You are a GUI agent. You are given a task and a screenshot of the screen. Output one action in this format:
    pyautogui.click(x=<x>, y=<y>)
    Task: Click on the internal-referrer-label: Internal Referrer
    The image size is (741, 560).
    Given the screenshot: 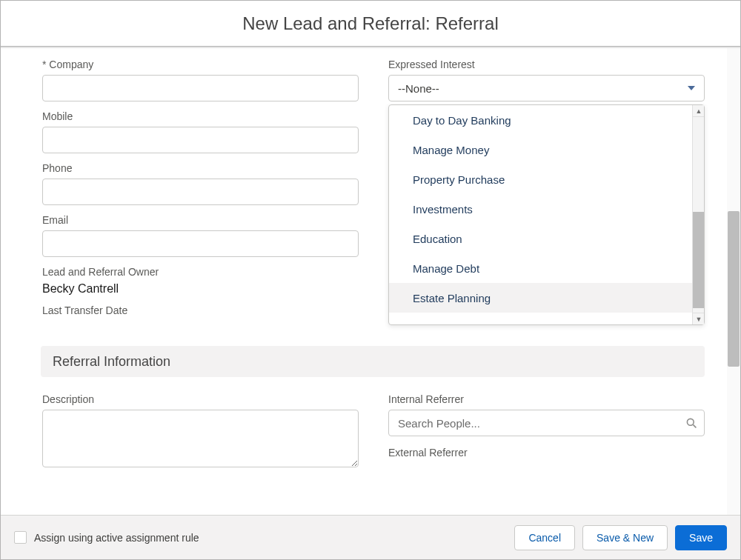 What is the action you would take?
    pyautogui.click(x=547, y=399)
    